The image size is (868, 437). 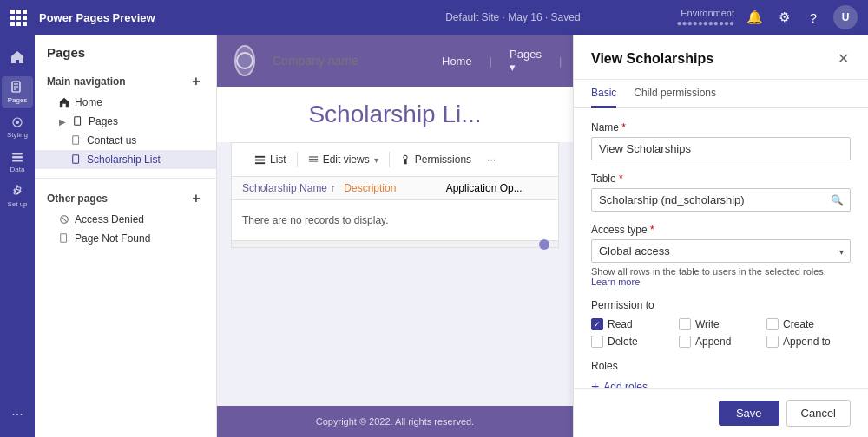 What do you see at coordinates (293, 188) in the screenshot?
I see `col-scholarship-name: Scholarship Name ↑` at bounding box center [293, 188].